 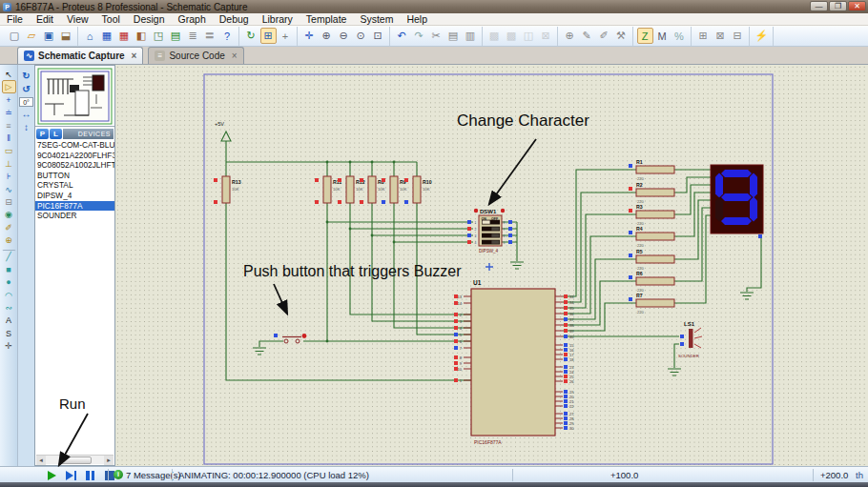 What do you see at coordinates (655, 236) in the screenshot?
I see `resistor-R4` at bounding box center [655, 236].